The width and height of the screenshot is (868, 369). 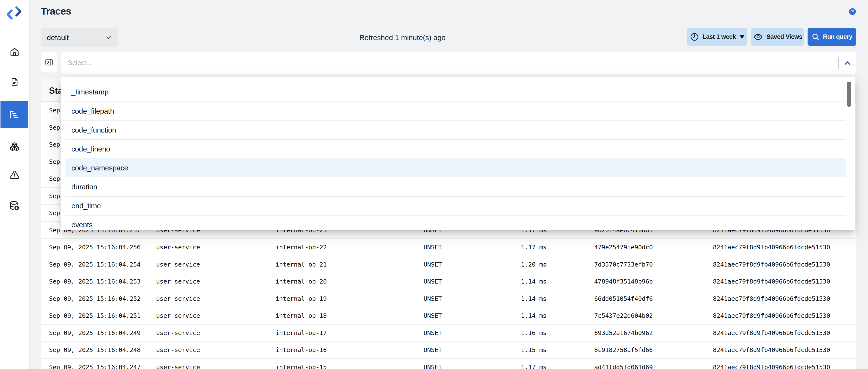 What do you see at coordinates (15, 52) in the screenshot?
I see `home-icon` at bounding box center [15, 52].